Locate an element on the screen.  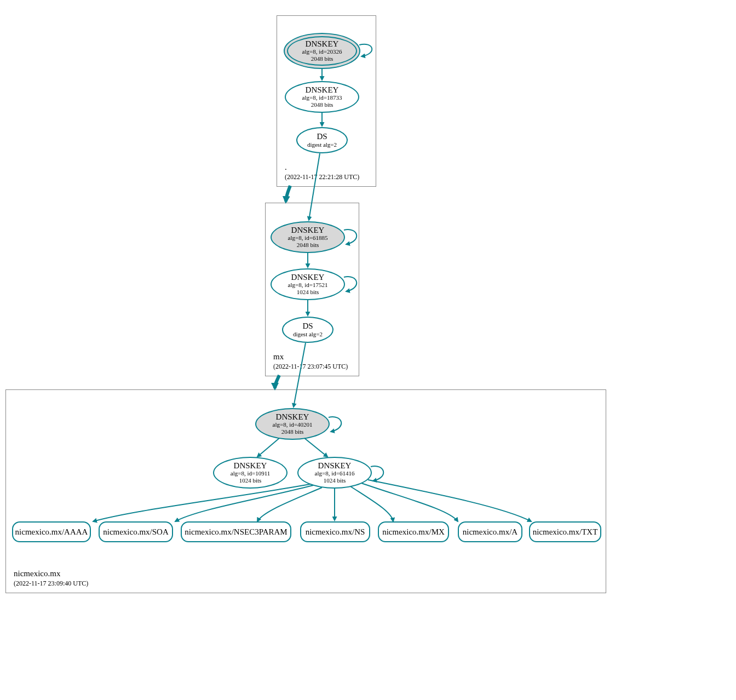
node-sub1: alg=8, id=61885 is located at coordinates (308, 238).